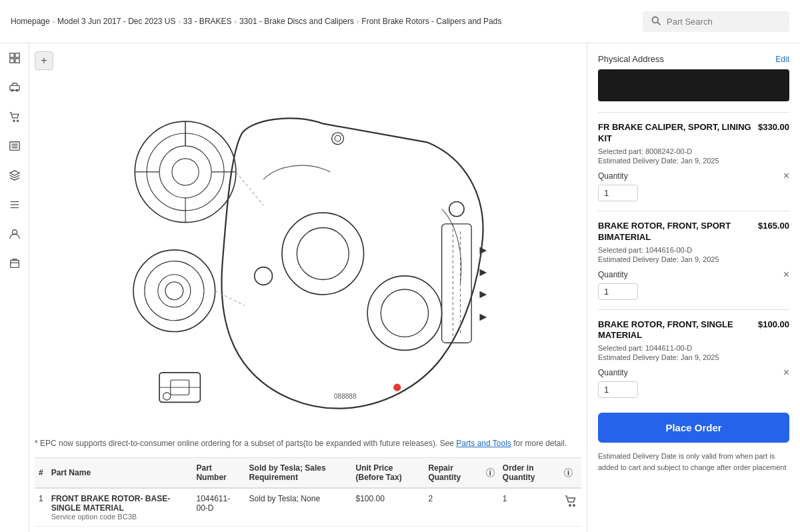 This screenshot has height=532, width=800. Describe the element at coordinates (297, 21) in the screenshot. I see `breadcrumb-3301: 3301 - Brake Discs and Calipers` at that location.